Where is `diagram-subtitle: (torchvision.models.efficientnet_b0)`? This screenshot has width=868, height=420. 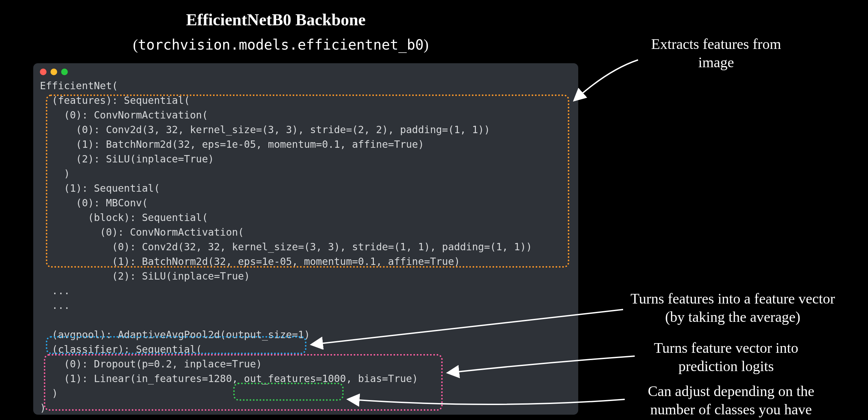 diagram-subtitle: (torchvision.models.efficientnet_b0) is located at coordinates (281, 45).